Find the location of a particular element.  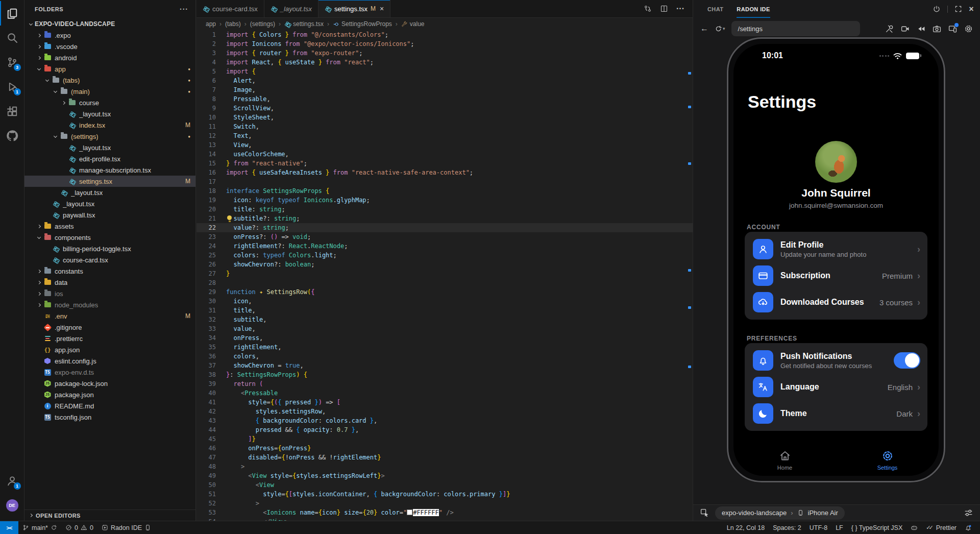

inspect-icon is located at coordinates (704, 513).